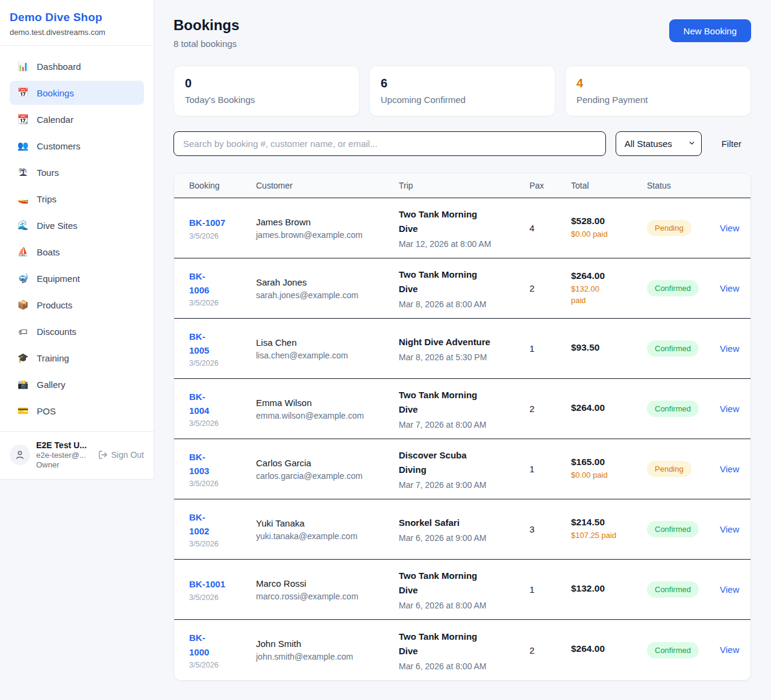  What do you see at coordinates (460, 357) in the screenshot?
I see `trip-datetime: Mar 8, 2026 at 5:30 PM` at bounding box center [460, 357].